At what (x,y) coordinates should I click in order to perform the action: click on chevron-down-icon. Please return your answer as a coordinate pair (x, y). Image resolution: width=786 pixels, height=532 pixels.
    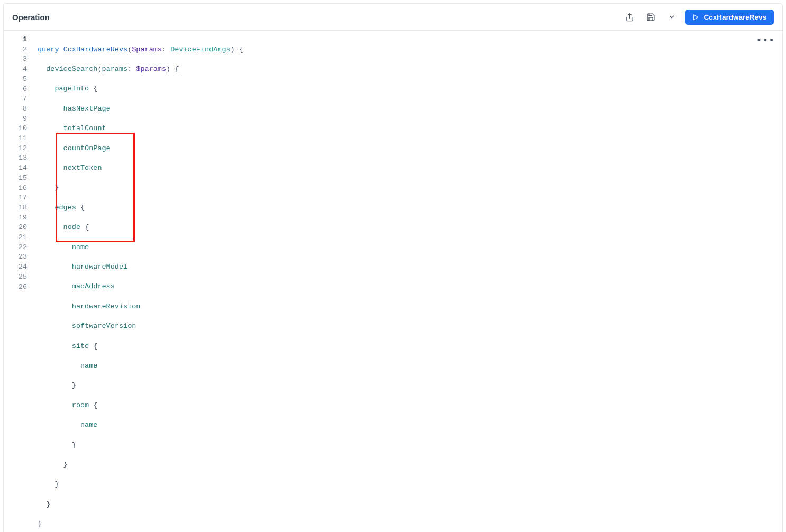
    Looking at the image, I should click on (672, 17).